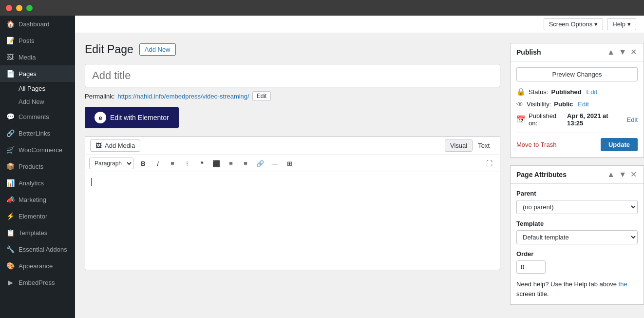  I want to click on sidebar-item-label: Products, so click(31, 167).